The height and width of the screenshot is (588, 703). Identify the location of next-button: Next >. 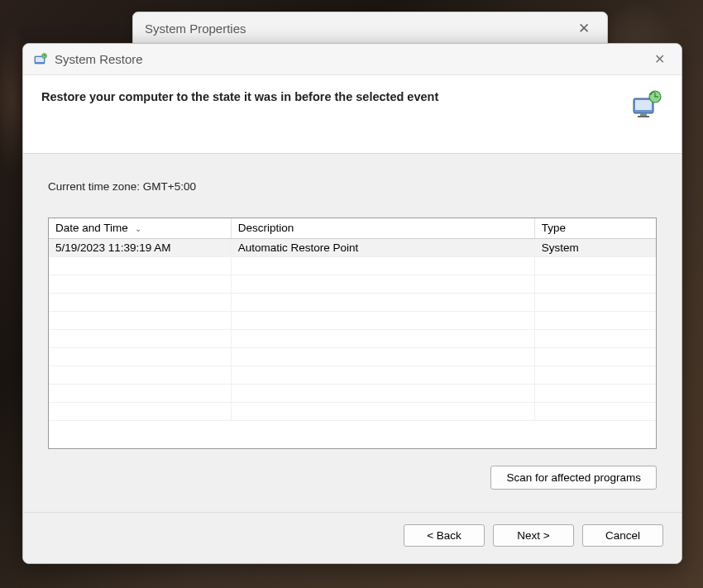
(533, 536).